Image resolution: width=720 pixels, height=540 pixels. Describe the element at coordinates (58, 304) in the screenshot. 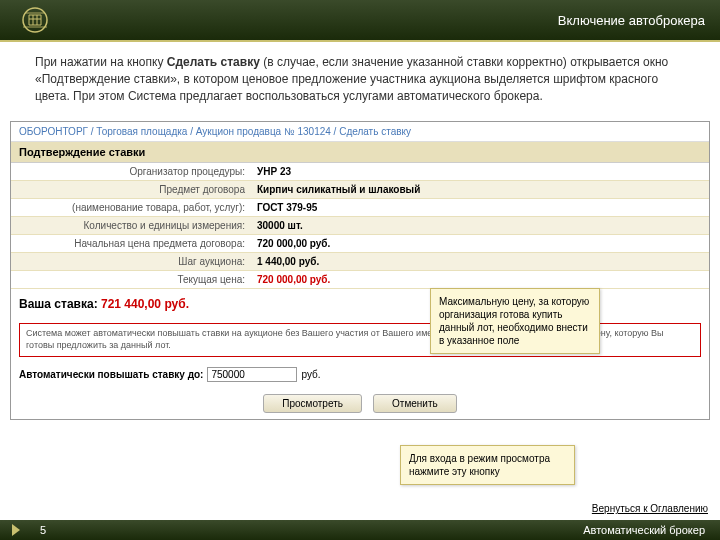

I see `your-bid-label: Ваша ставка:` at that location.